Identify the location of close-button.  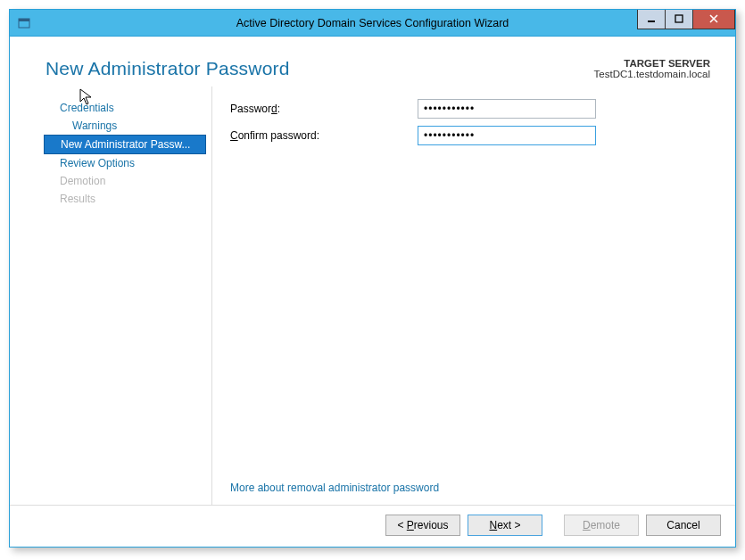
(714, 20).